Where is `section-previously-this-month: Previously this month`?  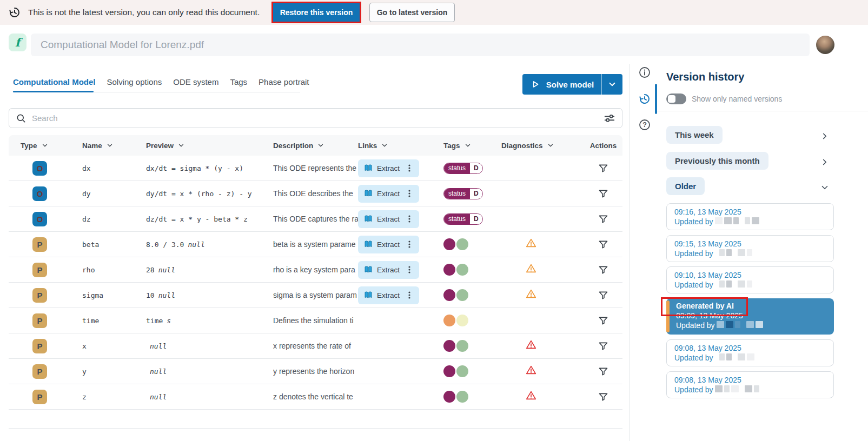
section-previously-this-month: Previously this month is located at coordinates (717, 161).